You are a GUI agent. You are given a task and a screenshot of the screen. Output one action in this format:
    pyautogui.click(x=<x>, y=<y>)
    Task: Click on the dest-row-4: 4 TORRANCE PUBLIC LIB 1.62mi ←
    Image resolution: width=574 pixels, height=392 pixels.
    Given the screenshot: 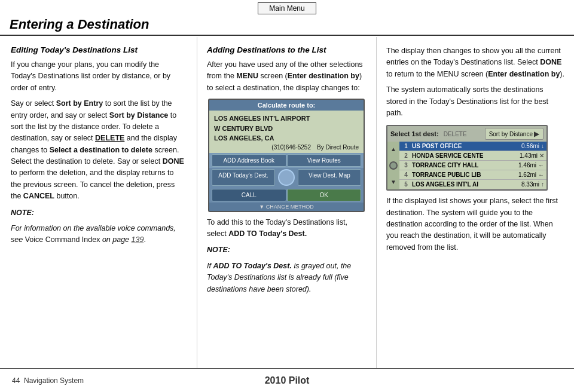 What is the action you would take?
    pyautogui.click(x=473, y=175)
    